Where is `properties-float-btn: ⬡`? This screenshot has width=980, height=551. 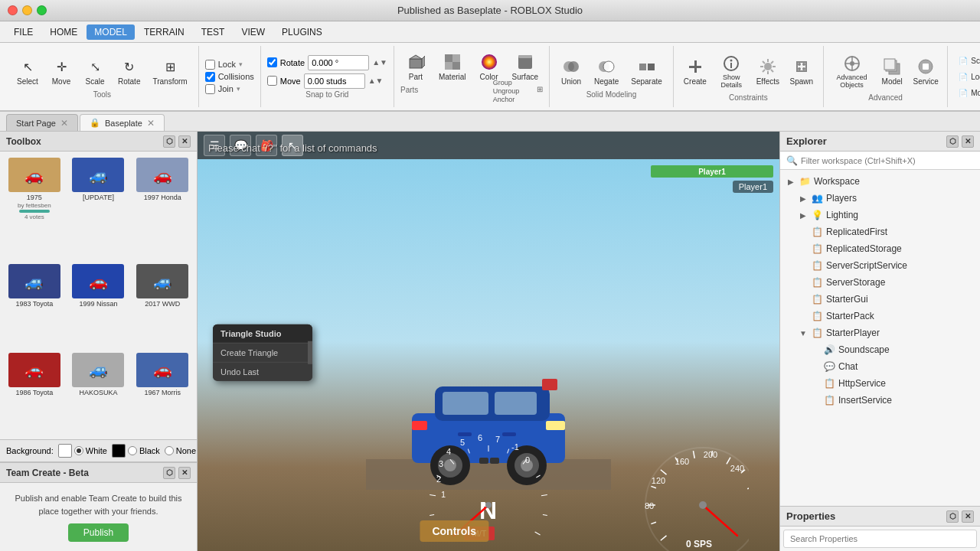
properties-float-btn: ⬡ is located at coordinates (952, 517).